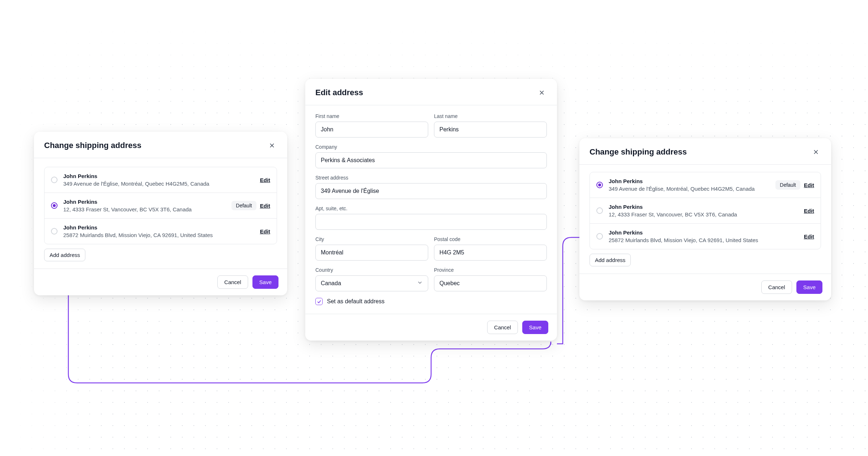  What do you see at coordinates (431, 210) in the screenshot?
I see `edit-form: First name John Last name Perkins Compan…` at bounding box center [431, 210].